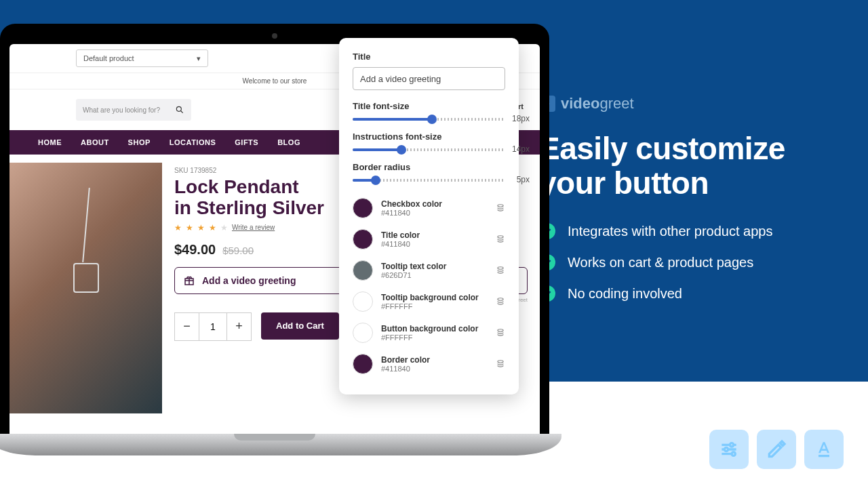  I want to click on color-name: Border color, so click(434, 360).